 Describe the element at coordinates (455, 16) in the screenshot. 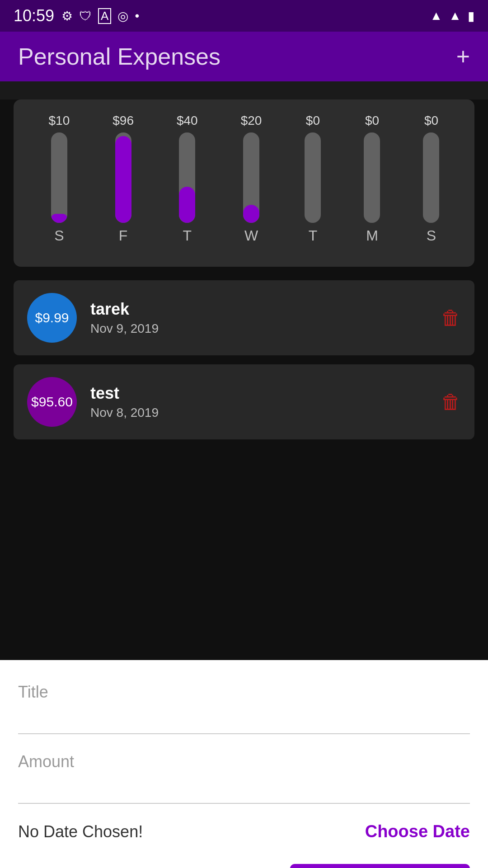

I see `signal-icon: ▲` at that location.